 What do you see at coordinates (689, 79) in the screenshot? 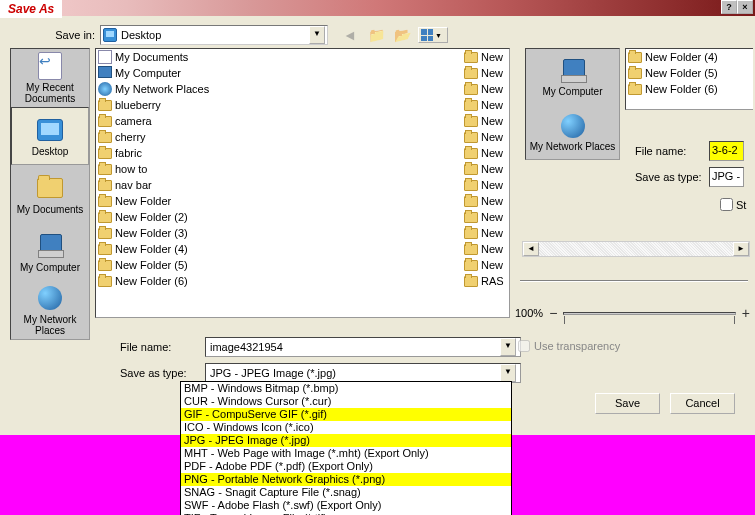
I see `secondary-file-list: New Folder (4)New Folder (5)New Folder (…` at bounding box center [689, 79].